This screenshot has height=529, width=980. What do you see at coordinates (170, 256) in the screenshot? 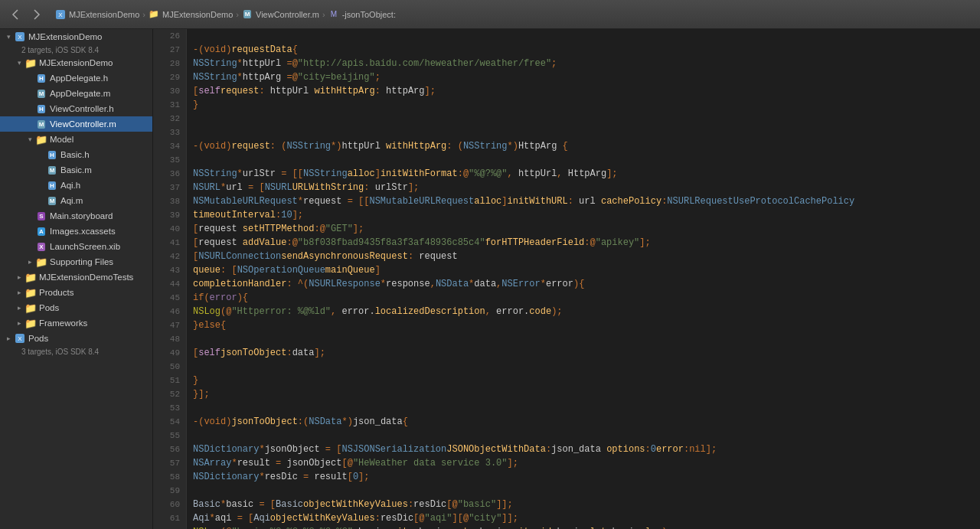
I see `line-num-42: 42` at bounding box center [170, 256].